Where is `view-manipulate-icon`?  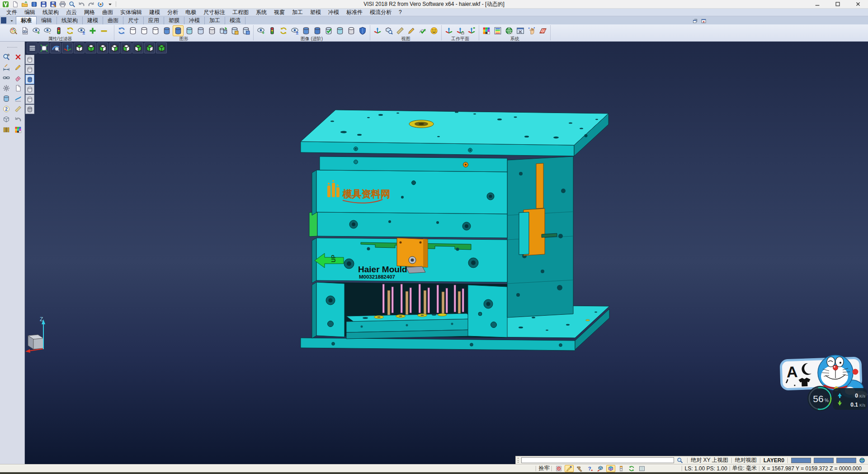 view-manipulate-icon is located at coordinates (377, 31).